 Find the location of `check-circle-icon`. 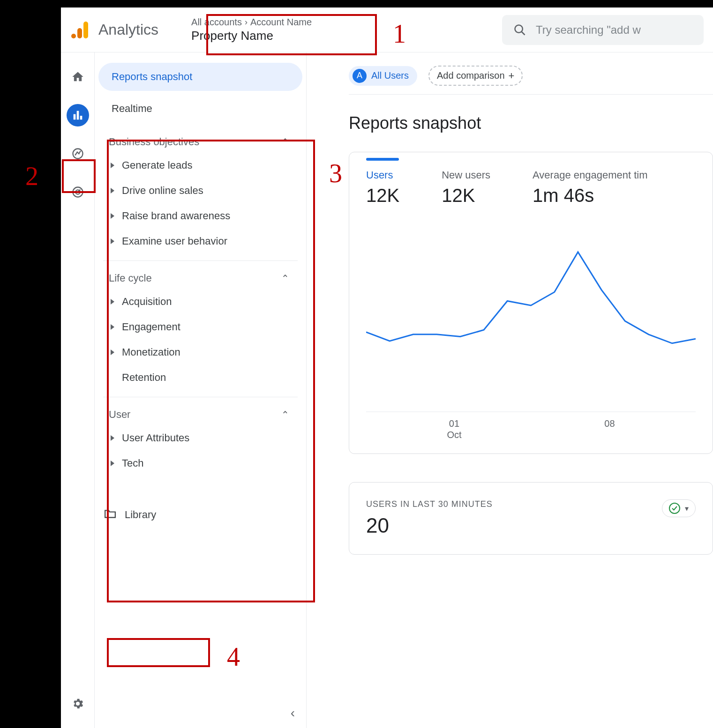

check-circle-icon is located at coordinates (675, 508).